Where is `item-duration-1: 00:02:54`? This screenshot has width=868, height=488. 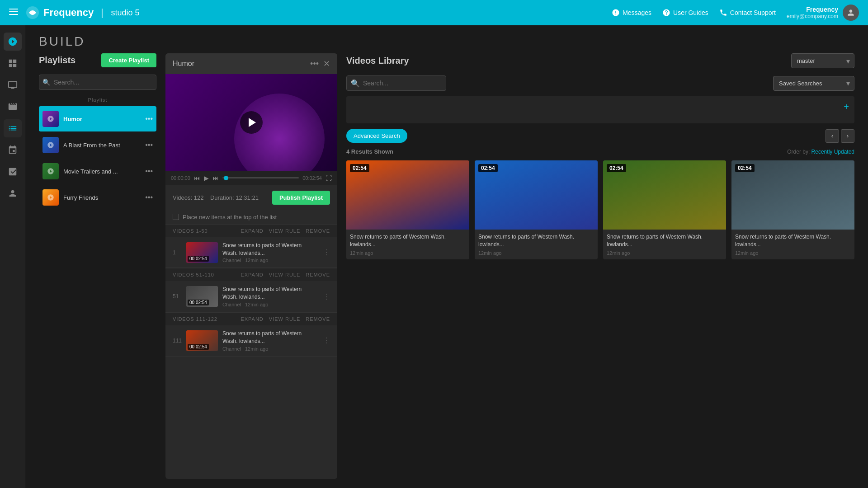
item-duration-1: 00:02:54 is located at coordinates (198, 258).